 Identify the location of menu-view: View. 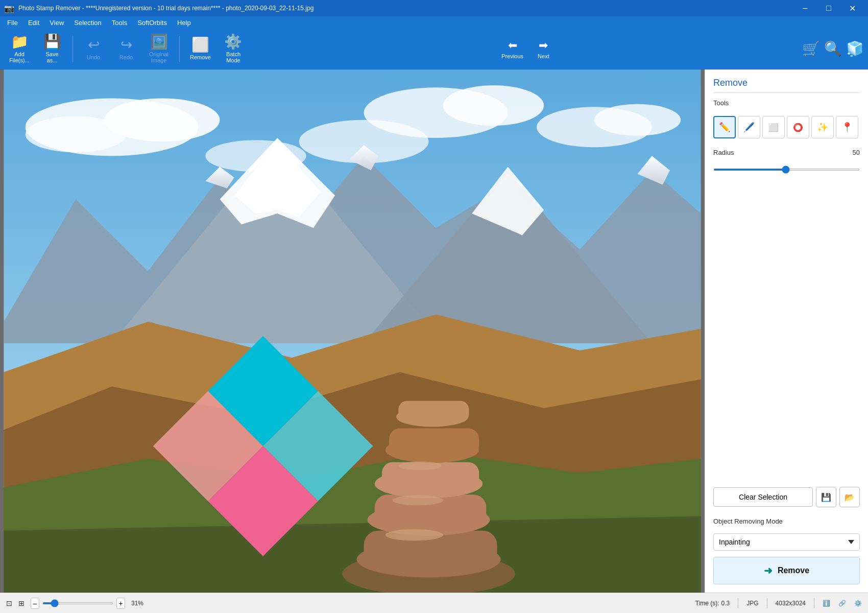
(57, 22).